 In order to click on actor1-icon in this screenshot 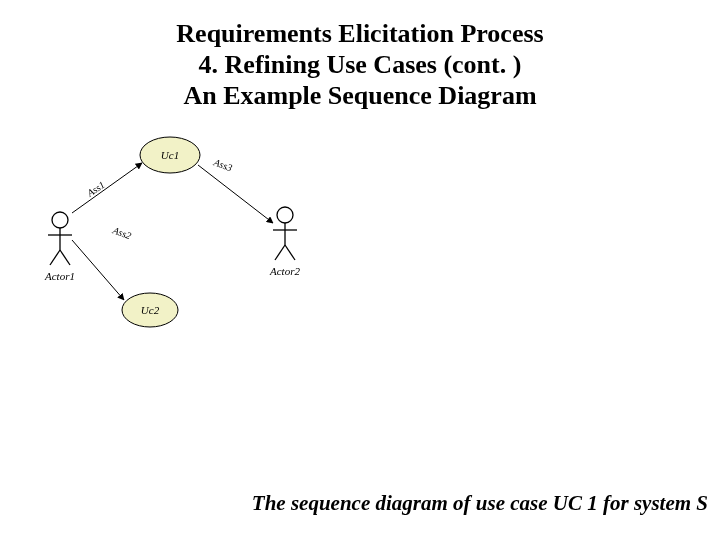, I will do `click(60, 238)`.